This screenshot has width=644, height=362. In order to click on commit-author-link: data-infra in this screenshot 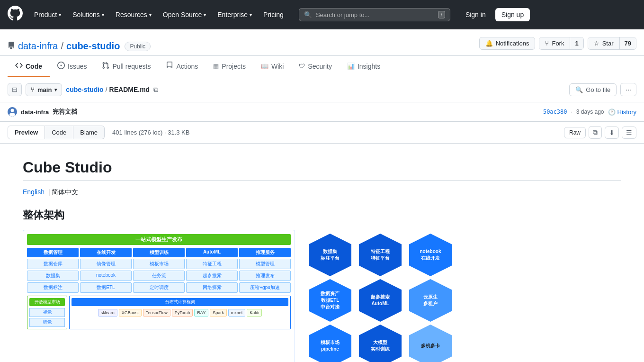, I will do `click(35, 112)`.